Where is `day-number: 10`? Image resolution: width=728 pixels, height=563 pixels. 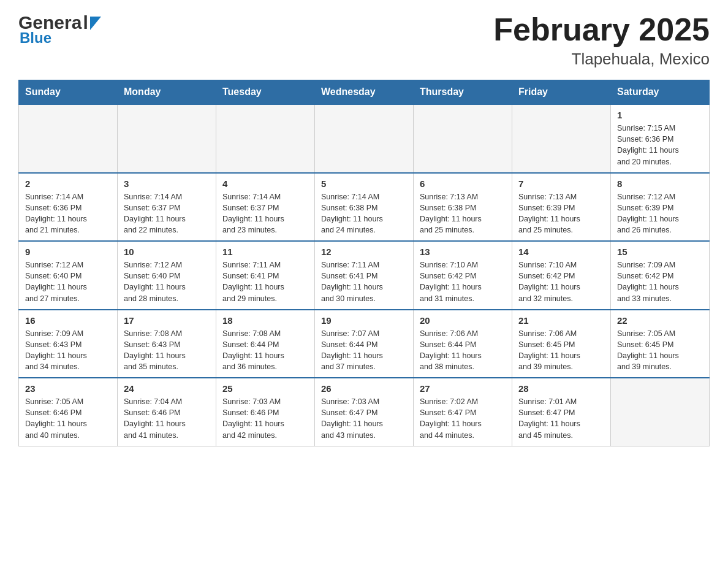 day-number: 10 is located at coordinates (167, 251).